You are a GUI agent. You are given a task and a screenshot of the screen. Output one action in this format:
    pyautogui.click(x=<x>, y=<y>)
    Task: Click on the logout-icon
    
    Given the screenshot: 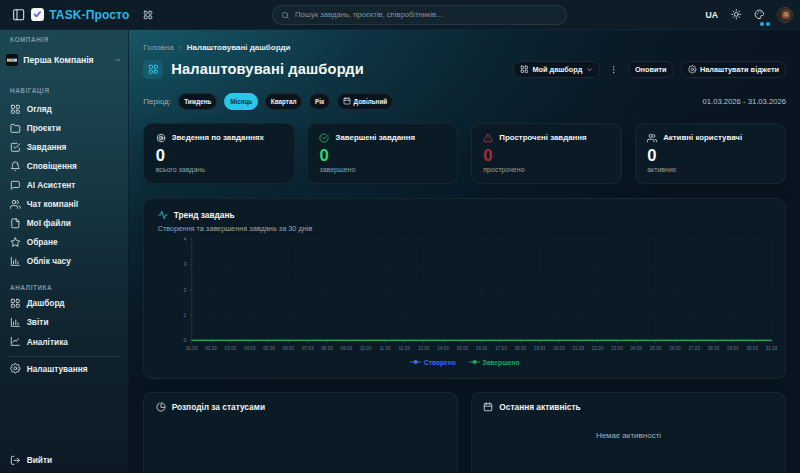 What is the action you would take?
    pyautogui.click(x=16, y=460)
    